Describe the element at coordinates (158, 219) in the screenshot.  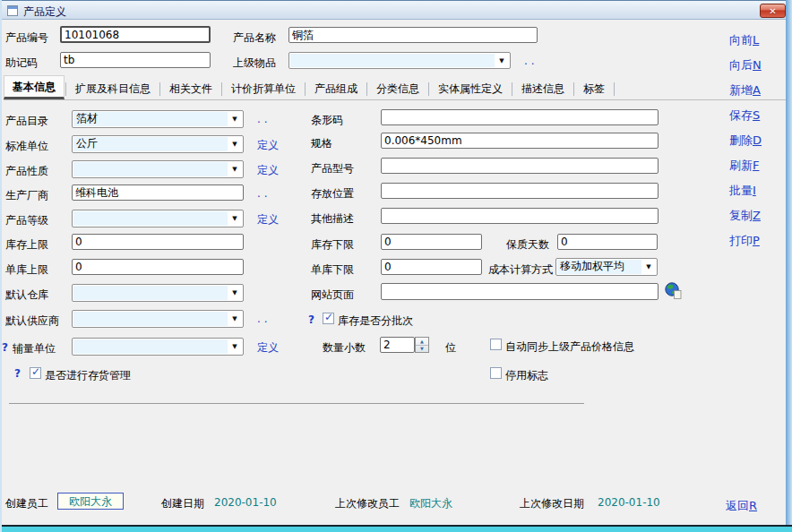
I see `grade-select: ▼` at that location.